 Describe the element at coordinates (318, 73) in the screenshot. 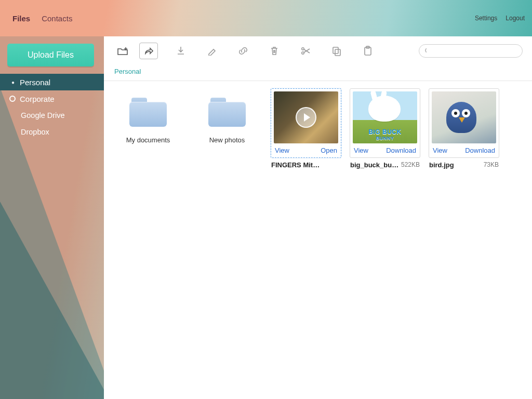

I see `breadcrumb: Personal` at that location.